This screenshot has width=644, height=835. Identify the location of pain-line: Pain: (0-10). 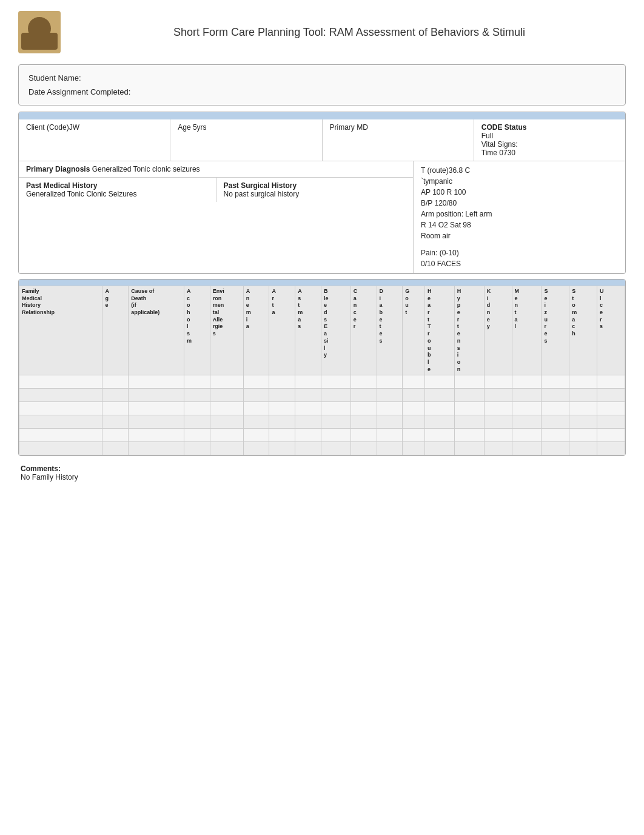
(519, 253).